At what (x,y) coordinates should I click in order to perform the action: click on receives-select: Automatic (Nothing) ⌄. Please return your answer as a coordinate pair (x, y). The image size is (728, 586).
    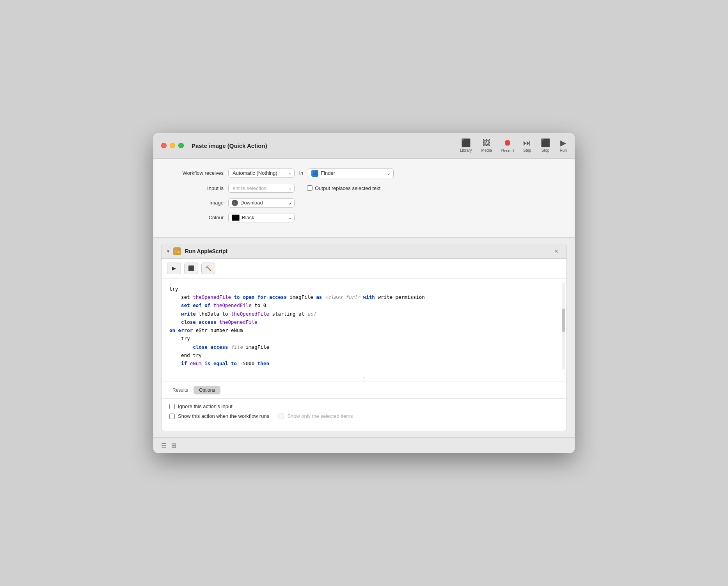
    Looking at the image, I should click on (261, 173).